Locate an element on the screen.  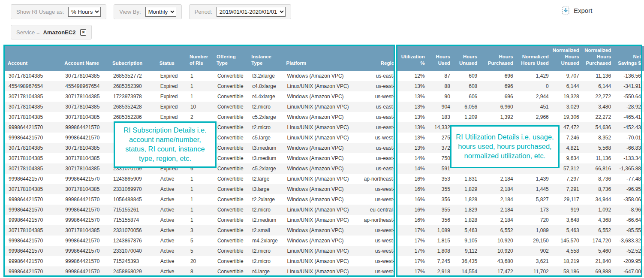
show-ri-usage-select: % Hours is located at coordinates (84, 12).